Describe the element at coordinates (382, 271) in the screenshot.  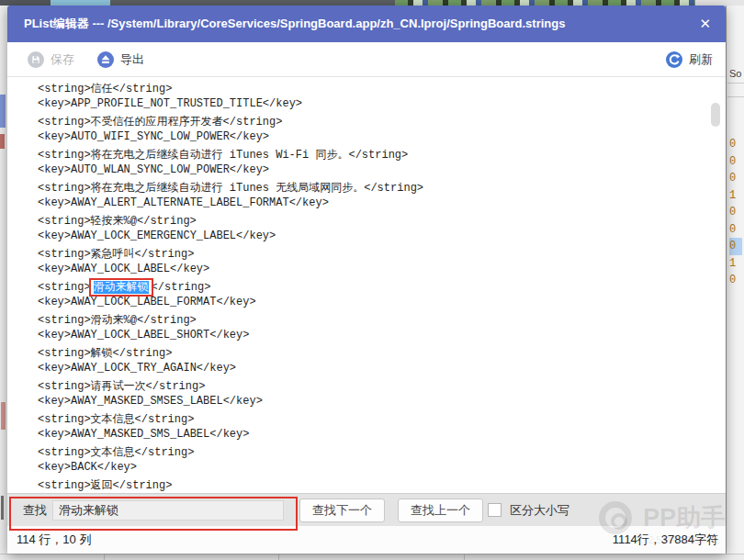
I see `code-line: <key>AWAY_LOCK_LABEL</key>` at that location.